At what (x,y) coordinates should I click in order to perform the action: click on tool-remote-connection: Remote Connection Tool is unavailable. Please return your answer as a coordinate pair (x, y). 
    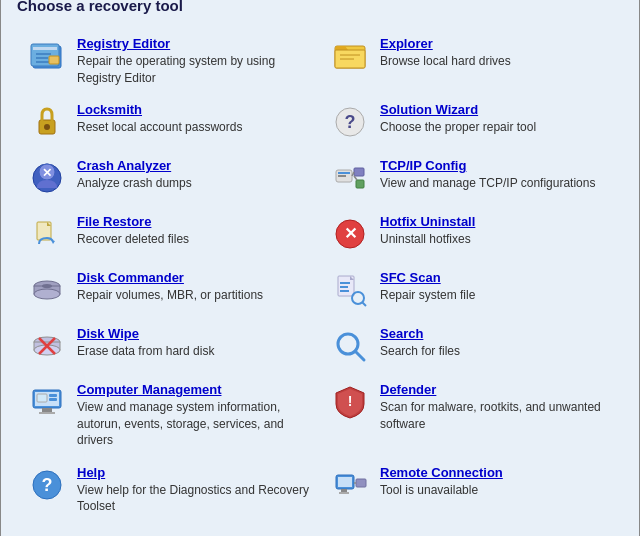
    Looking at the image, I should click on (472, 490).